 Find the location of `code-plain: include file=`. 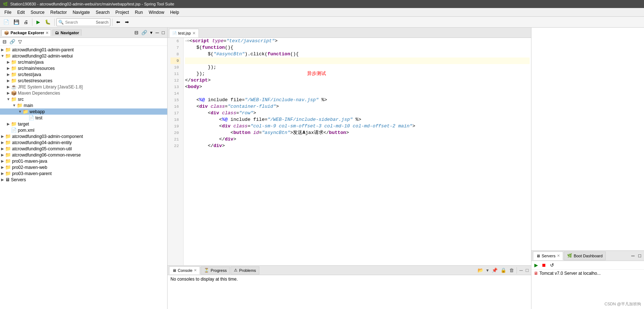

code-plain: include file= is located at coordinates (248, 120).